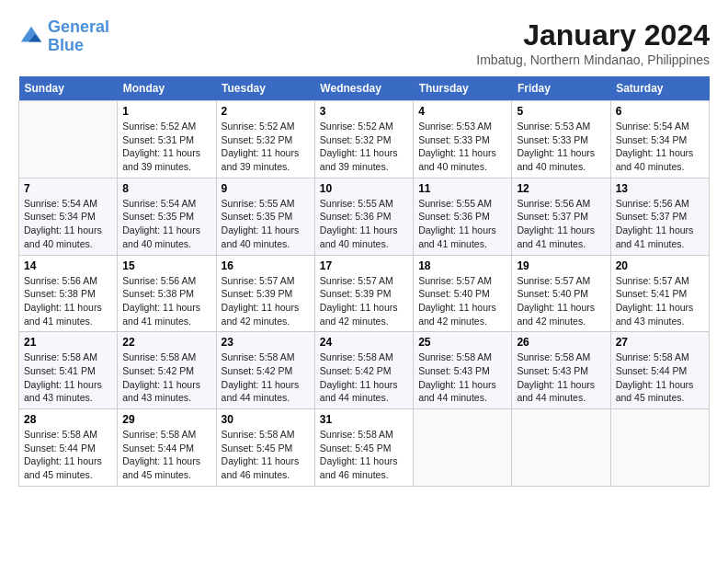 The width and height of the screenshot is (728, 563). What do you see at coordinates (462, 342) in the screenshot?
I see `day-number: 25` at bounding box center [462, 342].